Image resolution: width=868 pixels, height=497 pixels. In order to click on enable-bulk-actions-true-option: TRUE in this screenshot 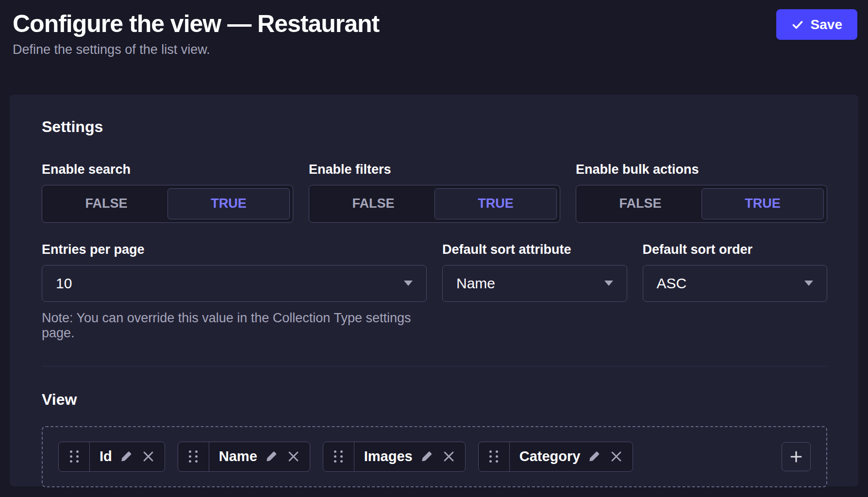, I will do `click(763, 204)`.